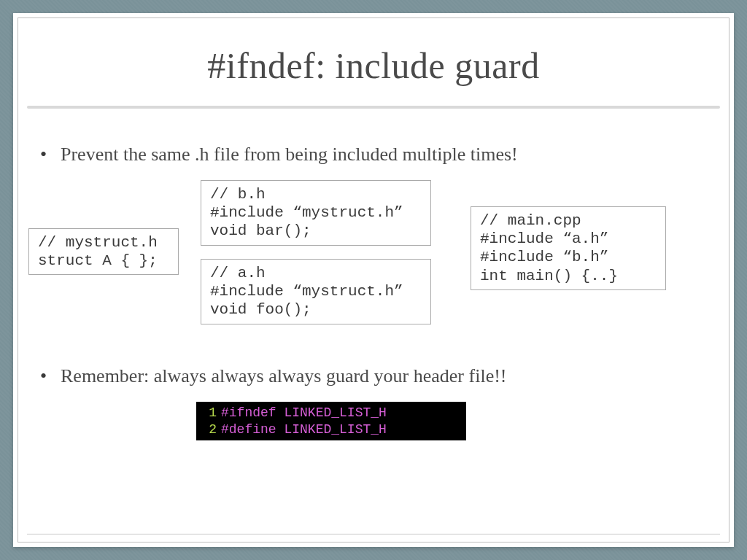 The width and height of the screenshot is (747, 560). I want to click on bullet-prevent: Prevent the same .h file from being incl…, so click(380, 155).